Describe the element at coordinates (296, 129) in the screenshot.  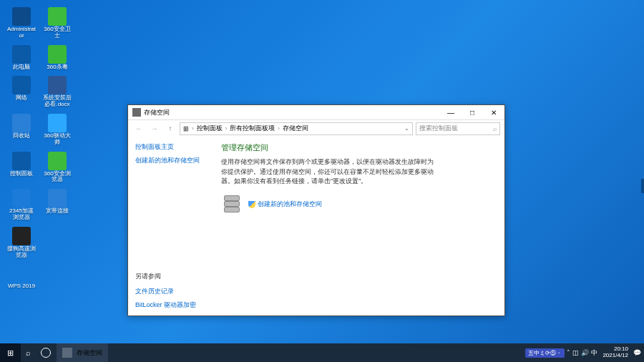
I see `breadcrumb: ⊞› 控制面板› 所有控制面板项› 存储空间 ⌄` at that location.